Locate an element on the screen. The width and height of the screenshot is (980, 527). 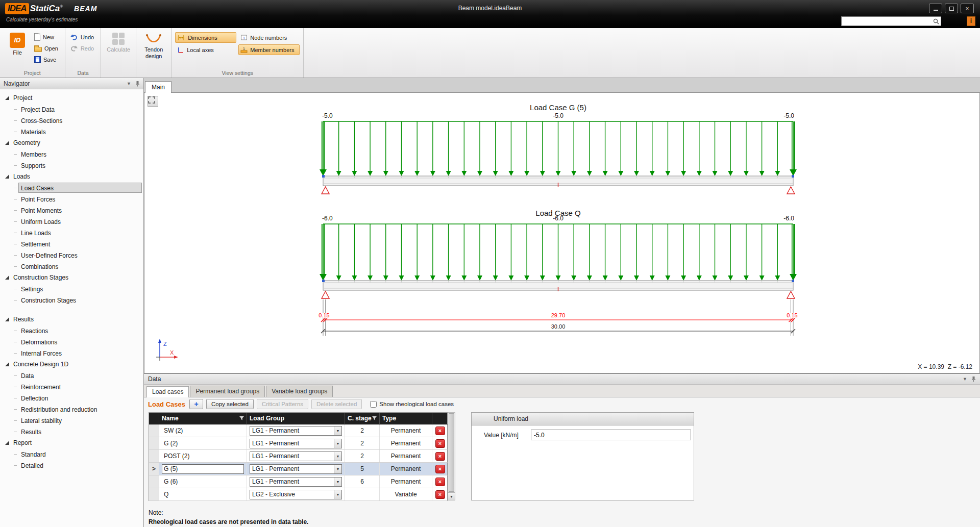
nav-section-results: Results is located at coordinates (71, 319).